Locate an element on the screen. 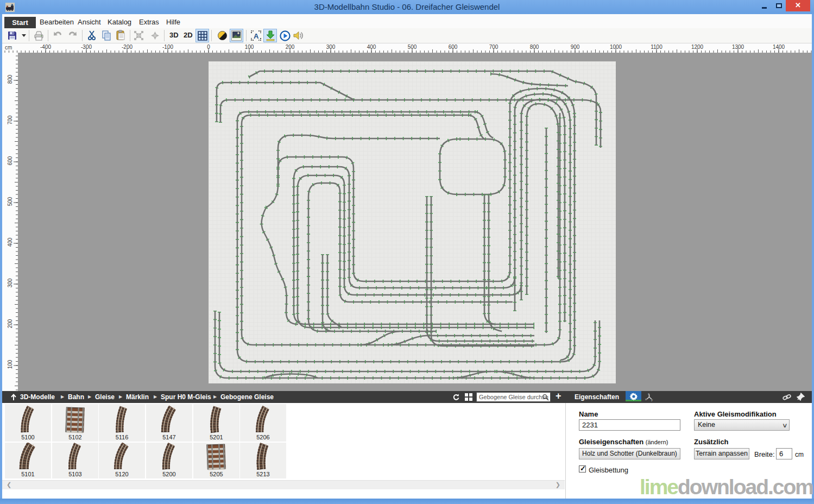 This screenshot has height=504, width=814. svg-text: 1400 is located at coordinates (779, 47).